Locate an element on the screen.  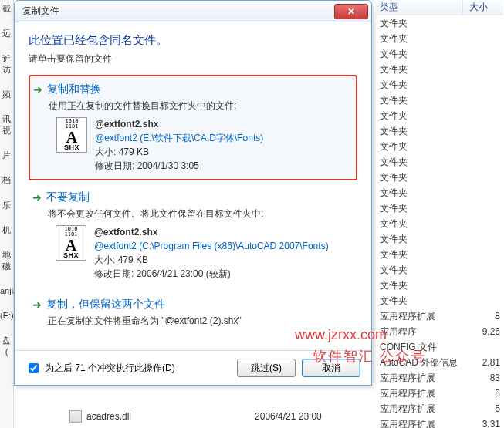
file-path: @extfont2 (C:\Program Files (x86)\AutoCA… is located at coordinates (211, 246).